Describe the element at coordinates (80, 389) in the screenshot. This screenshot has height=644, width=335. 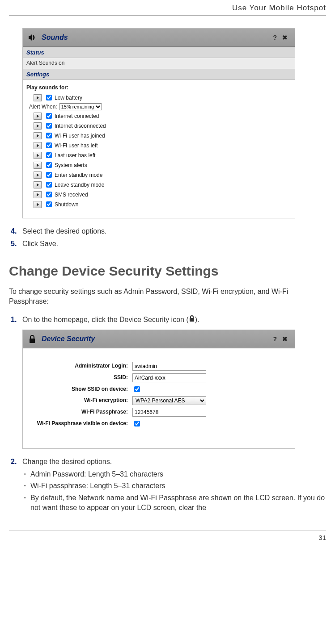
I see `label-show-ssid: Show SSID on device:` at that location.